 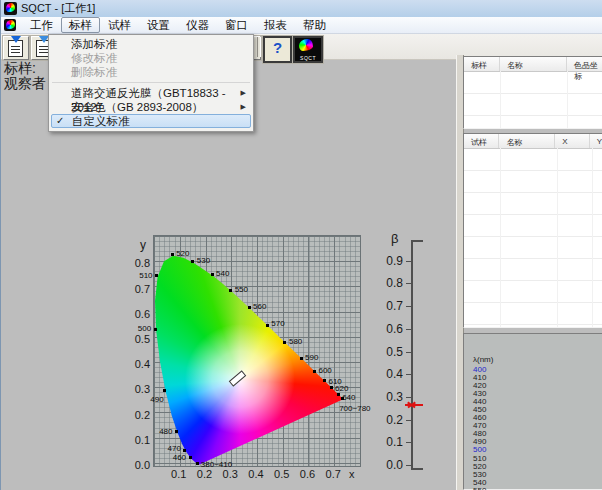 What do you see at coordinates (151, 121) in the screenshot?
I see `menu-item-6: ✓自定义标准` at bounding box center [151, 121].